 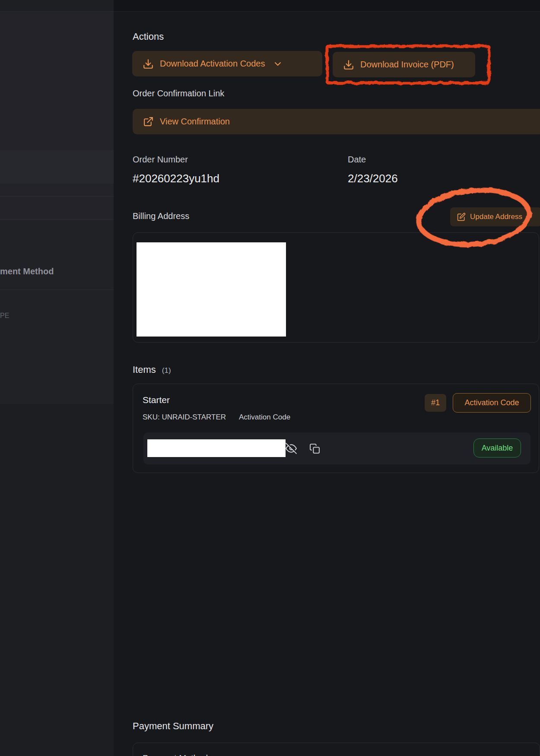 What do you see at coordinates (178, 93) in the screenshot?
I see `order-confirmation-link-heading: Order Confirmation Link` at bounding box center [178, 93].